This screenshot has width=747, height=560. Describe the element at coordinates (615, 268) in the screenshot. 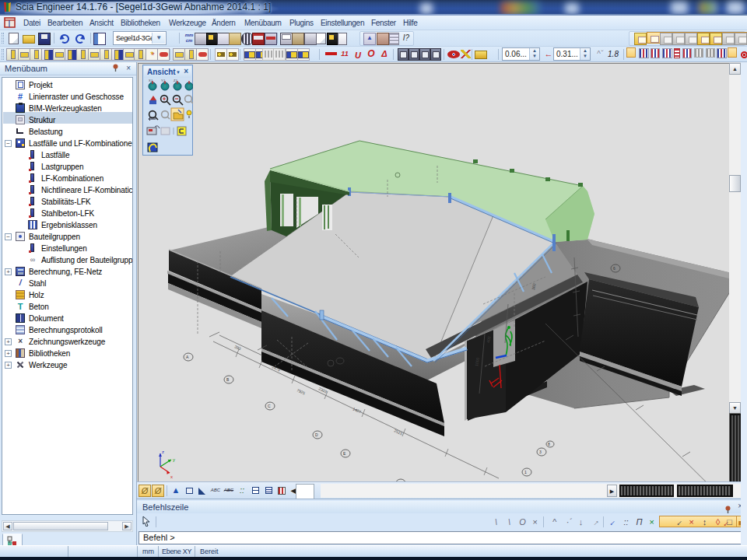

I see `svg-text: 6` at that location.